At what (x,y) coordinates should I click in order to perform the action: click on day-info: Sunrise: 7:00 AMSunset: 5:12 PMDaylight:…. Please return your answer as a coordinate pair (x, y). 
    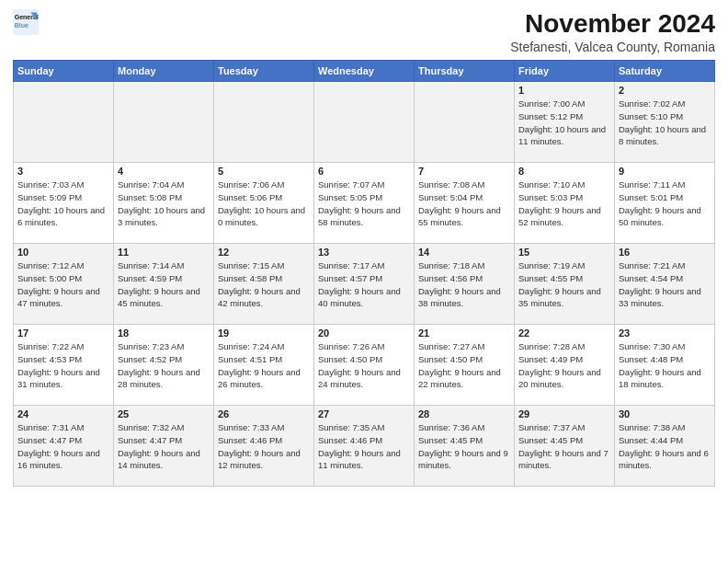
    Looking at the image, I should click on (564, 123).